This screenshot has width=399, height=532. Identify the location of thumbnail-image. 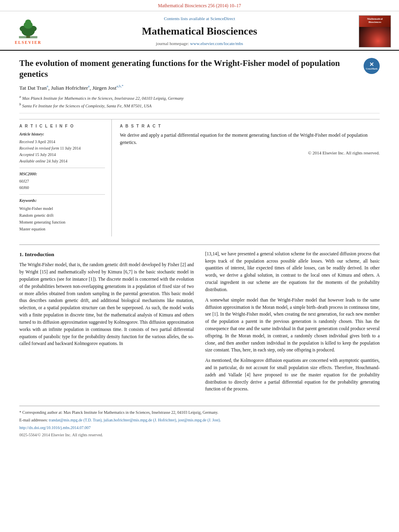
(375, 37).